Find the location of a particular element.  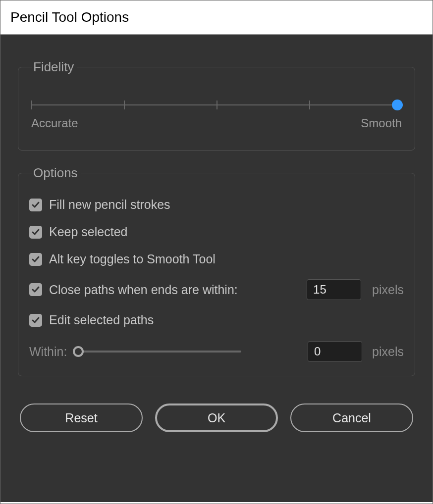

alt-smooth-label: Alt key toggles to Smooth Tool is located at coordinates (132, 259).